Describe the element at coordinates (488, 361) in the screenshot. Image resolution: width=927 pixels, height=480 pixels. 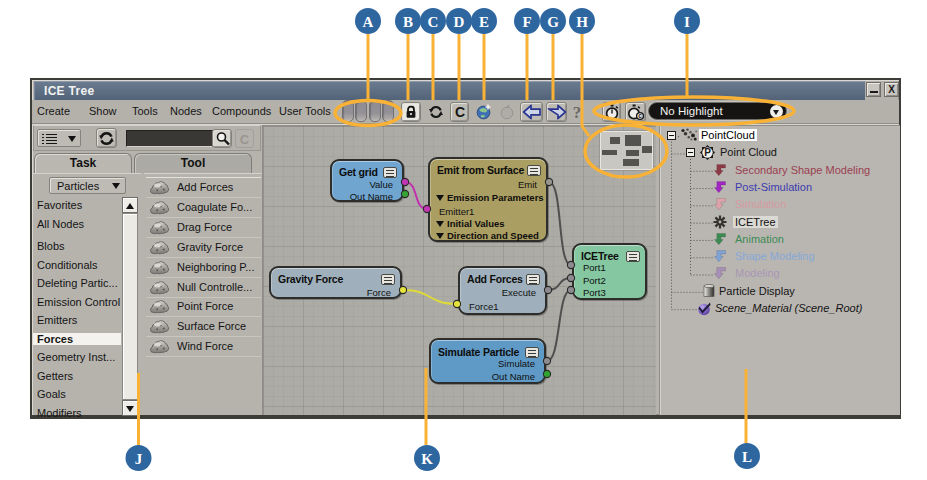
I see `graph-node-simulate-particle: Simulate ParticleSimulateOut Name` at that location.